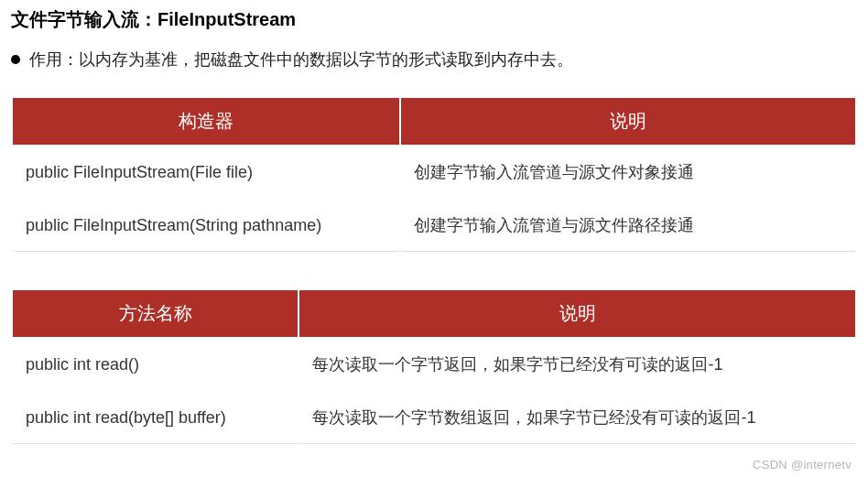 The height and width of the screenshot is (477, 868). What do you see at coordinates (628, 225) in the screenshot?
I see `constructor-description: 创建字节输入流管道与源文件路径接通` at bounding box center [628, 225].